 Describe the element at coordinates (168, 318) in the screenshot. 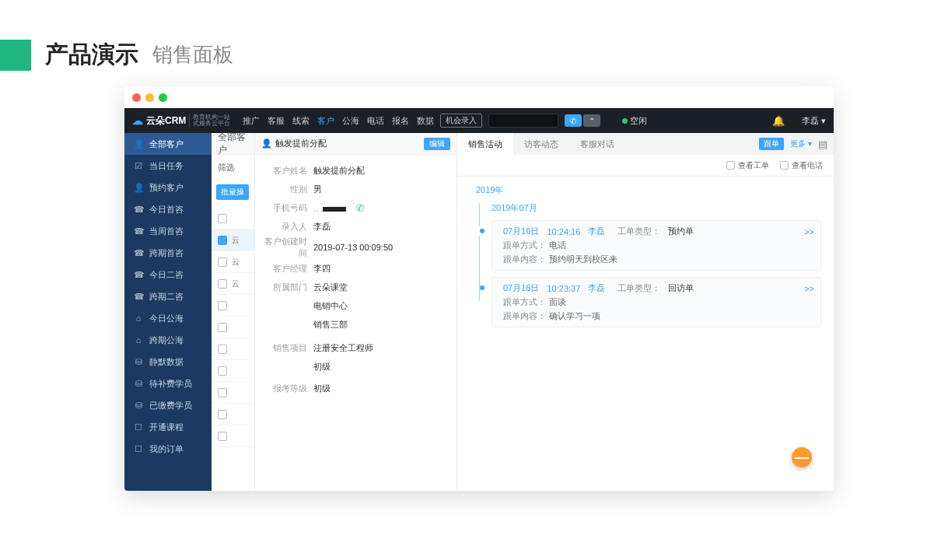

I see `sidebar-item-今日公海: ⌂今日公海` at that location.